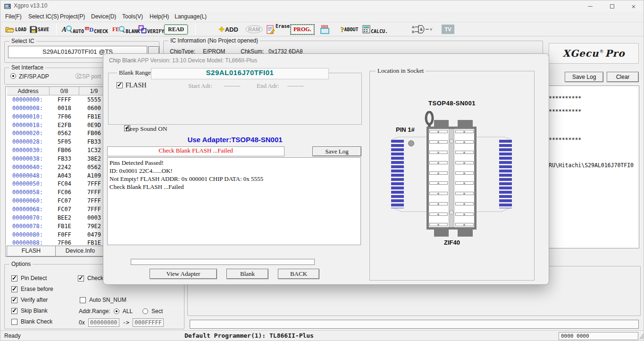 This screenshot has height=341, width=644. Describe the element at coordinates (80, 251) in the screenshot. I see `tab-device-info: Device.Info` at that location.